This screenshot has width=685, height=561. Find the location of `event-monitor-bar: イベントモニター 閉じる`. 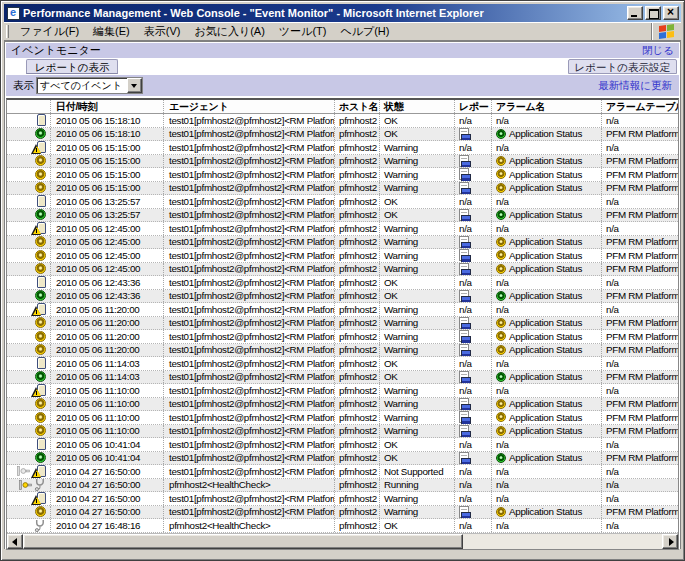

event-monitor-bar: イベントモニター 閉じる is located at coordinates (342, 50).